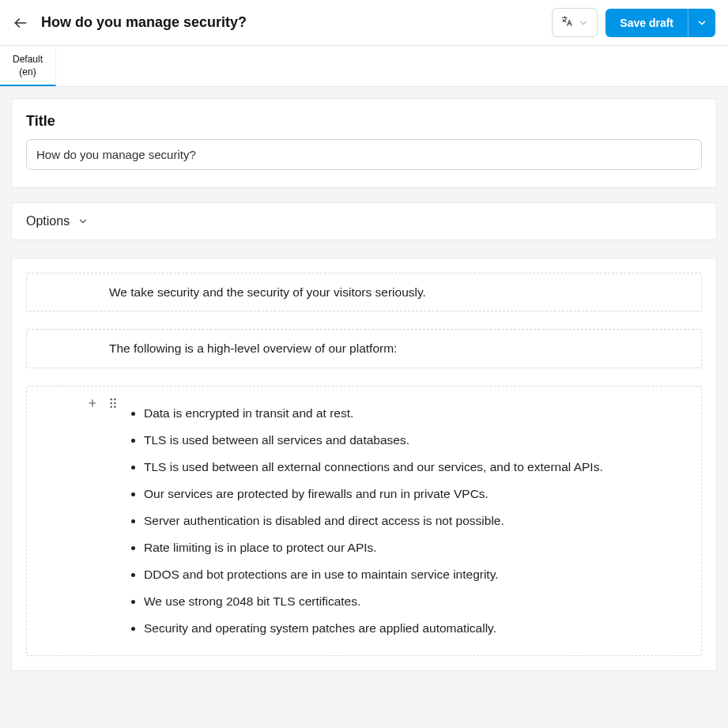 Image resolution: width=728 pixels, height=728 pixels. What do you see at coordinates (634, 22) in the screenshot?
I see `header-right: Save draft` at bounding box center [634, 22].